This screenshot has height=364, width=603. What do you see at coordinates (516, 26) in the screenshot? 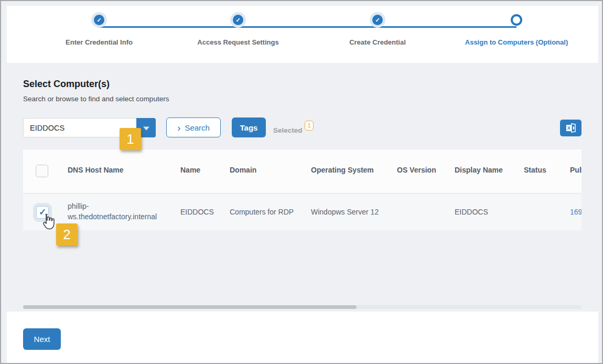
I see `step-assign-to-computers: Assign to Computers (Optional)` at bounding box center [516, 26].